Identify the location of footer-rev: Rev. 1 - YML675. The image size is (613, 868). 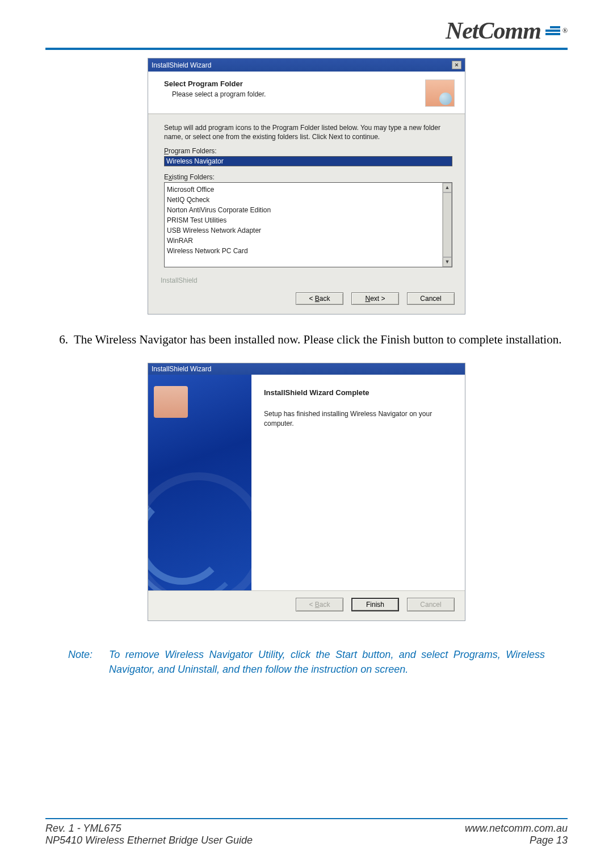
(83, 829).